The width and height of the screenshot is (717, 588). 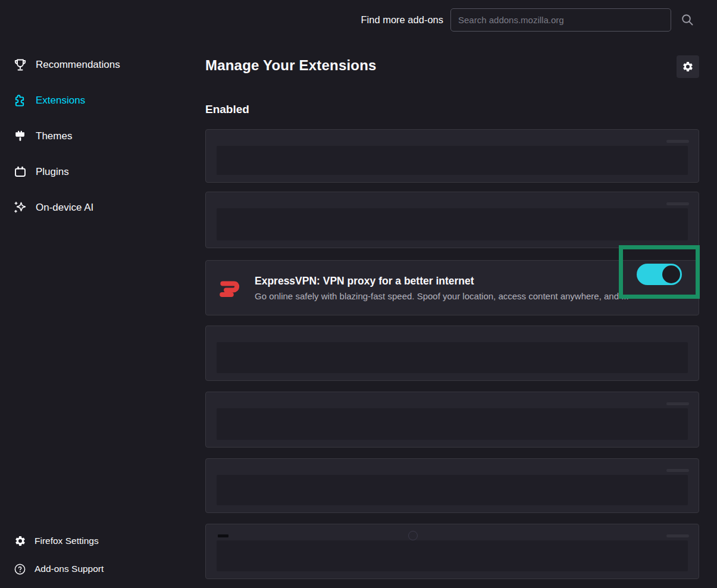 What do you see at coordinates (61, 101) in the screenshot?
I see `sidebar-item-label: Extensions` at bounding box center [61, 101].